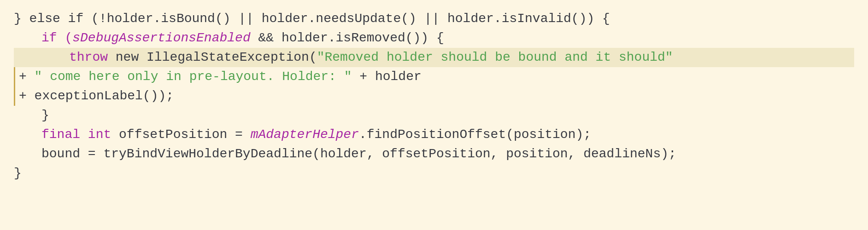 Image resolution: width=868 pixels, height=230 pixels. What do you see at coordinates (88, 58) in the screenshot?
I see `code-token: throw` at bounding box center [88, 58].